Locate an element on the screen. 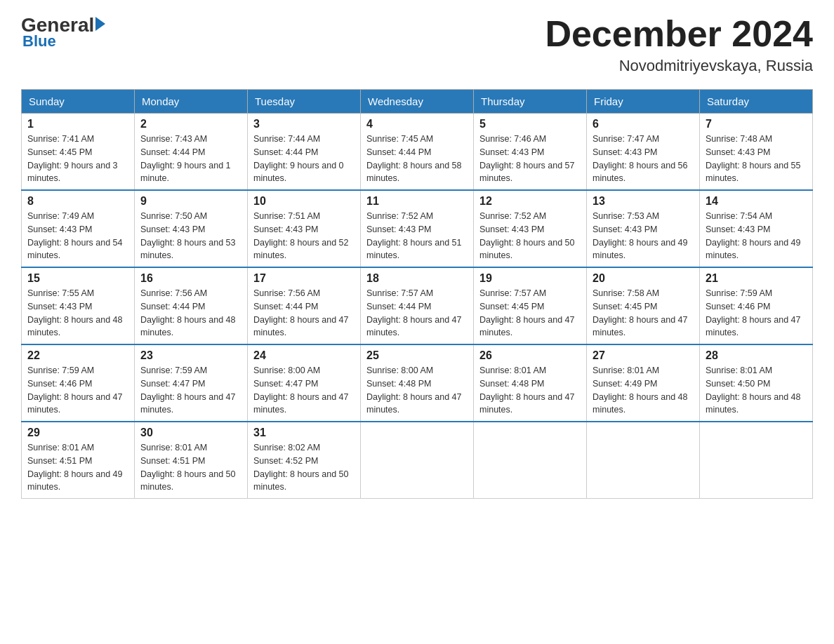 Image resolution: width=834 pixels, height=644 pixels. day-info: Sunrise: 7:58 AMSunset: 4:45 PMDaylight:… is located at coordinates (643, 313).